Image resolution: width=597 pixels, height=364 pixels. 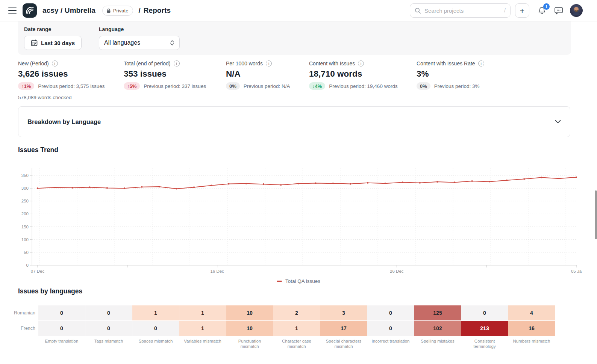 What do you see at coordinates (485, 328) in the screenshot?
I see `heatmap-cell: 213` at bounding box center [485, 328].